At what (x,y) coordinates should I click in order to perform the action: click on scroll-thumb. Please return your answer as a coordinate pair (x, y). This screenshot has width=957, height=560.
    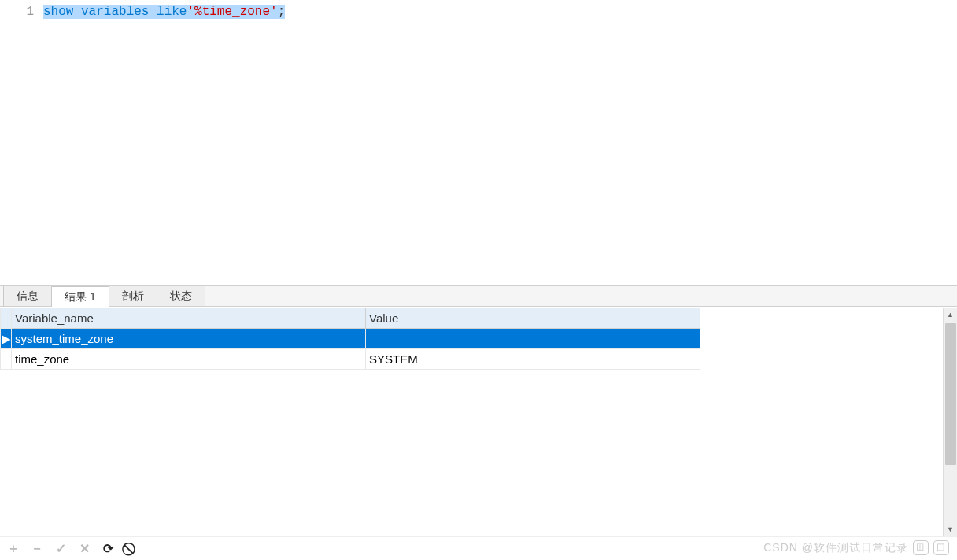
    Looking at the image, I should click on (951, 394).